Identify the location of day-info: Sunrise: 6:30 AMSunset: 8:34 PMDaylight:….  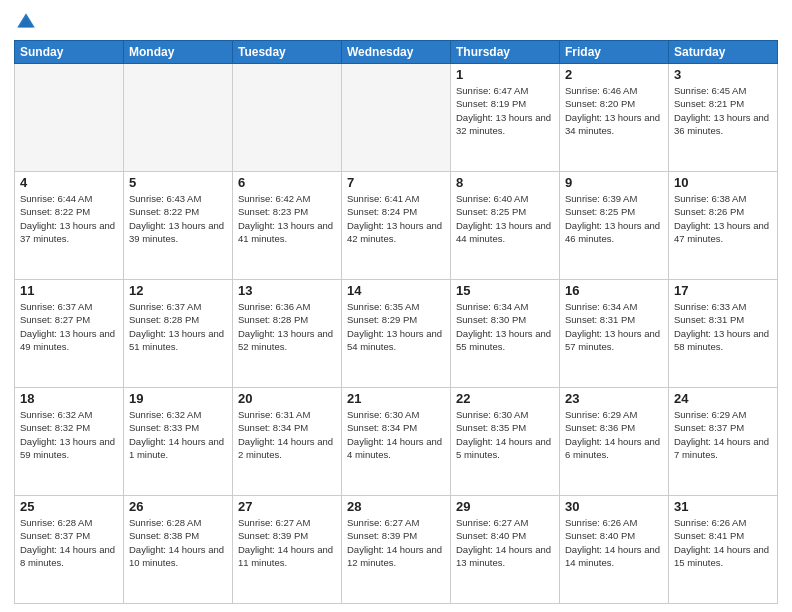
(396, 434).